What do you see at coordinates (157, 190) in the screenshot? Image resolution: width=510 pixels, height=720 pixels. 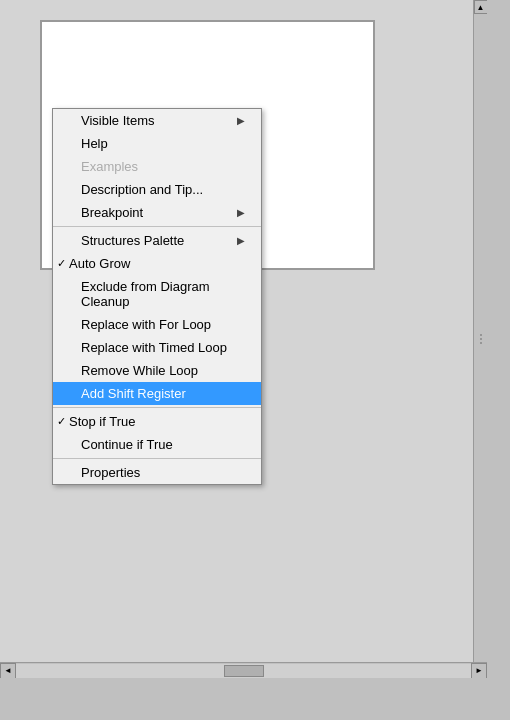 I see `menu-item-description-and-tip: Description and Tip...` at bounding box center [157, 190].